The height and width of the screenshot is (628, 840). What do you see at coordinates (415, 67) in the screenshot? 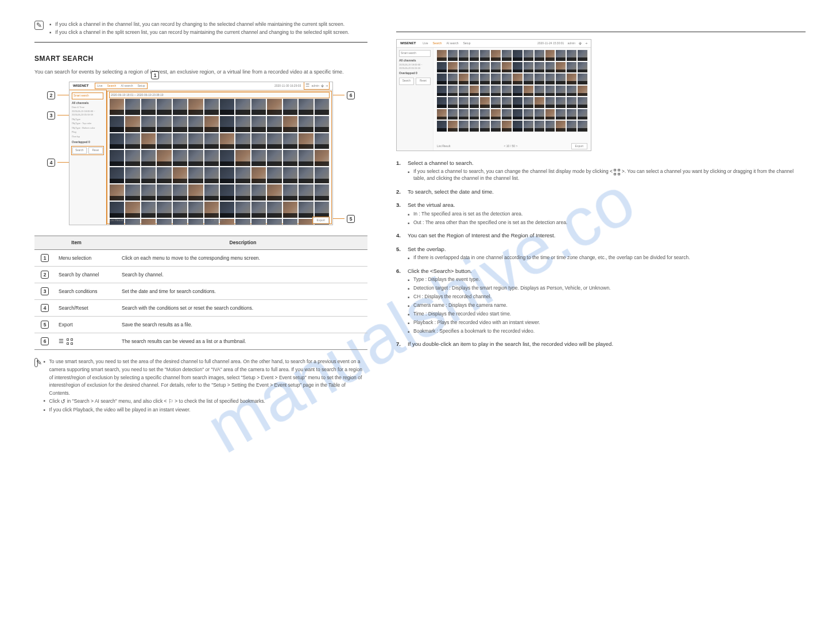
I see `sidebar-datetime-value: 2020-06-19 18:00:00 ~ 2020-06-20 05:59:5…` at bounding box center [415, 67].